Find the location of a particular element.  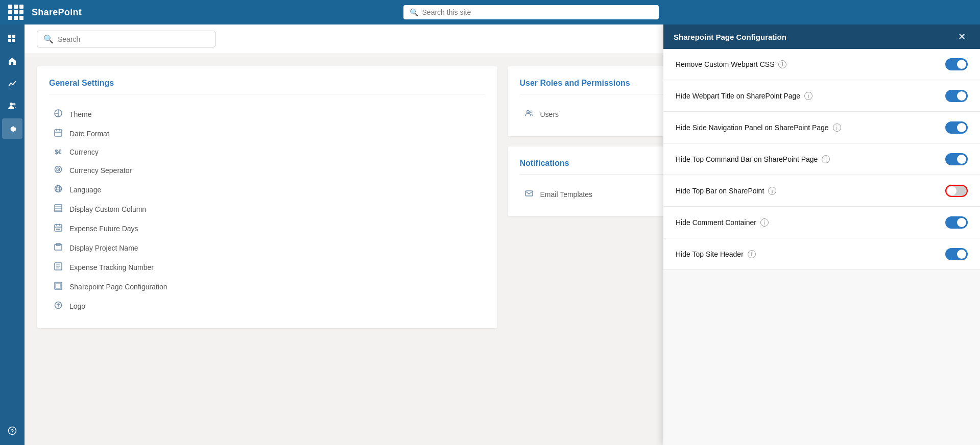

settings-item-sharepoint-config: Sharepoint Page Configuration is located at coordinates (267, 287).